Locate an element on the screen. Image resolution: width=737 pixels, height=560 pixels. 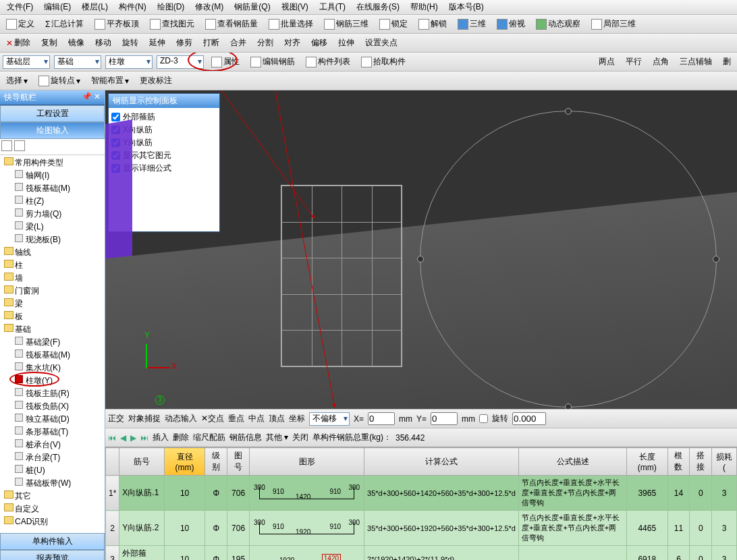
btn-snap-2pt: 两点 is located at coordinates (607, 62).